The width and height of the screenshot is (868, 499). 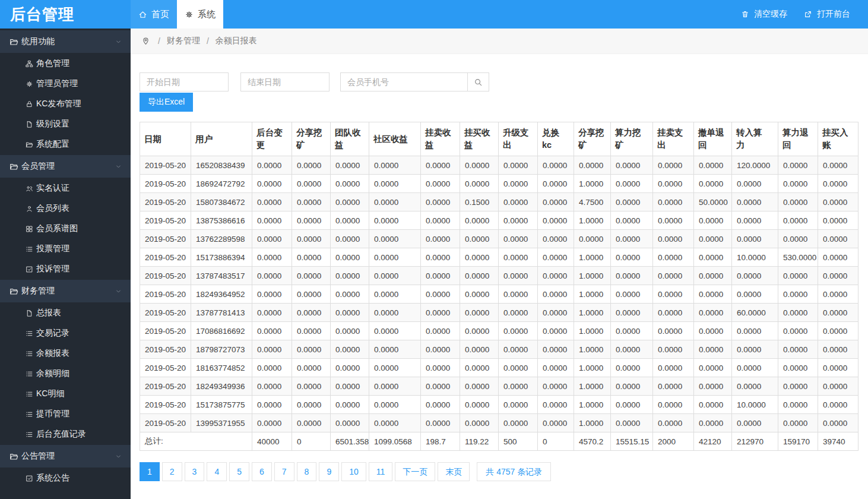 What do you see at coordinates (499, 165) in the screenshot?
I see `table-row: 2019-05-20165208384390.00000.00000.00000…` at bounding box center [499, 165].